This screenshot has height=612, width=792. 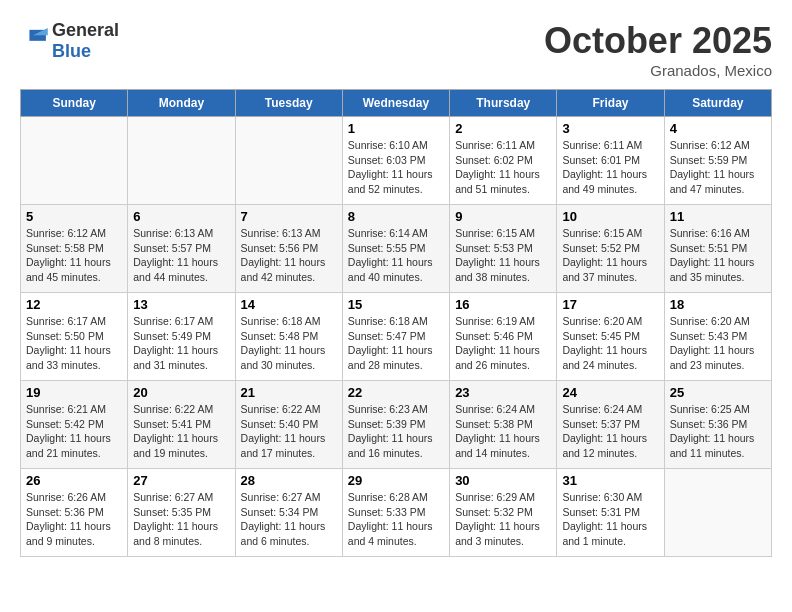 I want to click on calendar-cell: 13Sunrise: 6:17 AMSunset: 5:49 PMDayligh…, so click(x=182, y=337).